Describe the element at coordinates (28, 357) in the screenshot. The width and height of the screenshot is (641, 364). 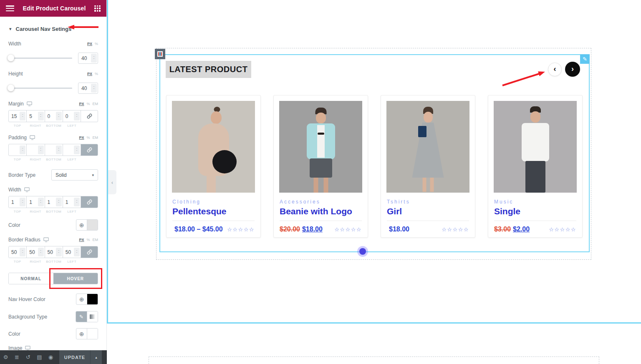
I see `history-icon: ↺` at that location.